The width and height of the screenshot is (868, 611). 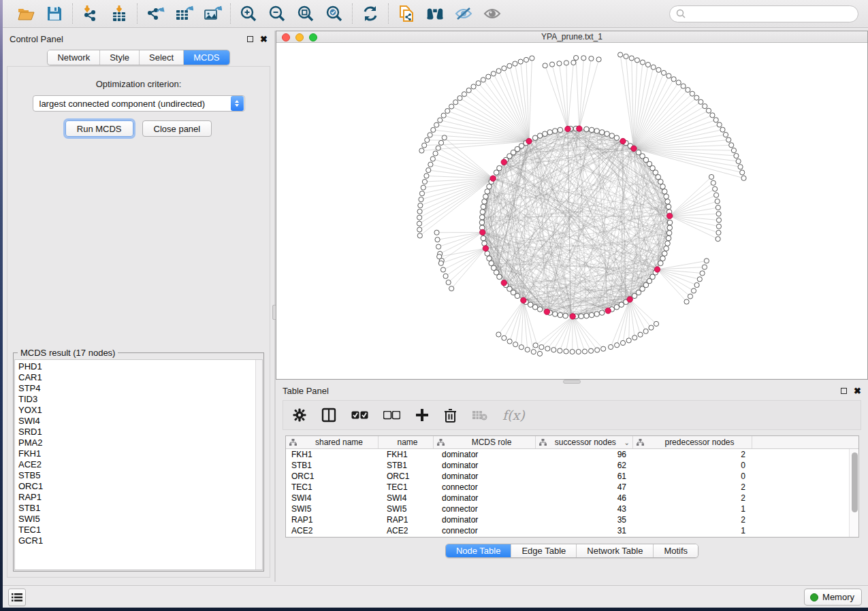 What do you see at coordinates (135, 378) in the screenshot?
I see `result-node-item: CAR1` at bounding box center [135, 378].